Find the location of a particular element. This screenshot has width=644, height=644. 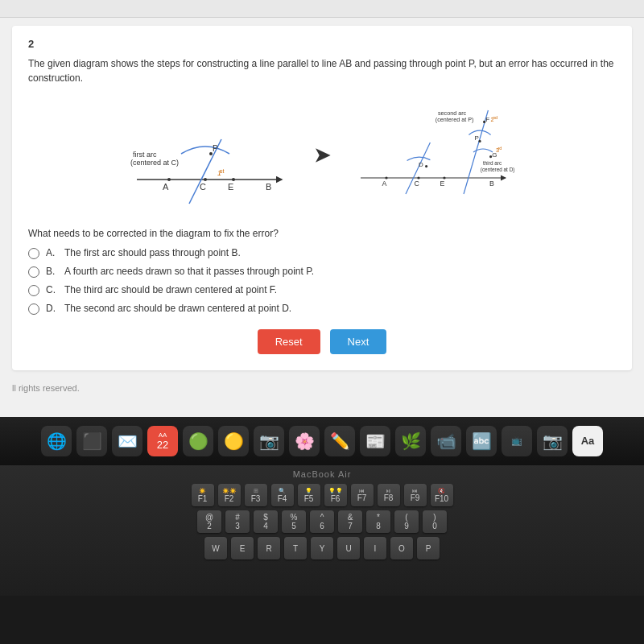

dock-mail: ✉️ is located at coordinates (127, 441).